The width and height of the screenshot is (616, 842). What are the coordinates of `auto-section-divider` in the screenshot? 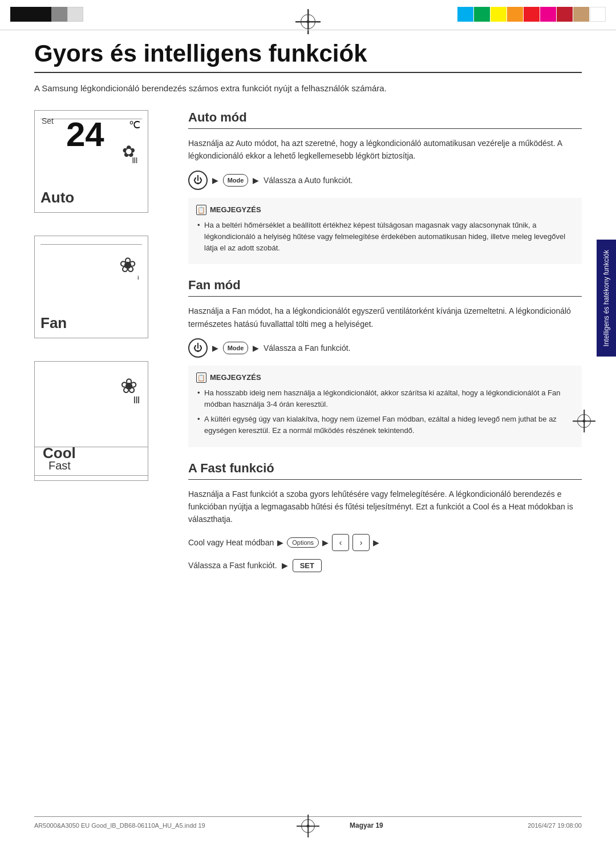 It's located at (385, 129).